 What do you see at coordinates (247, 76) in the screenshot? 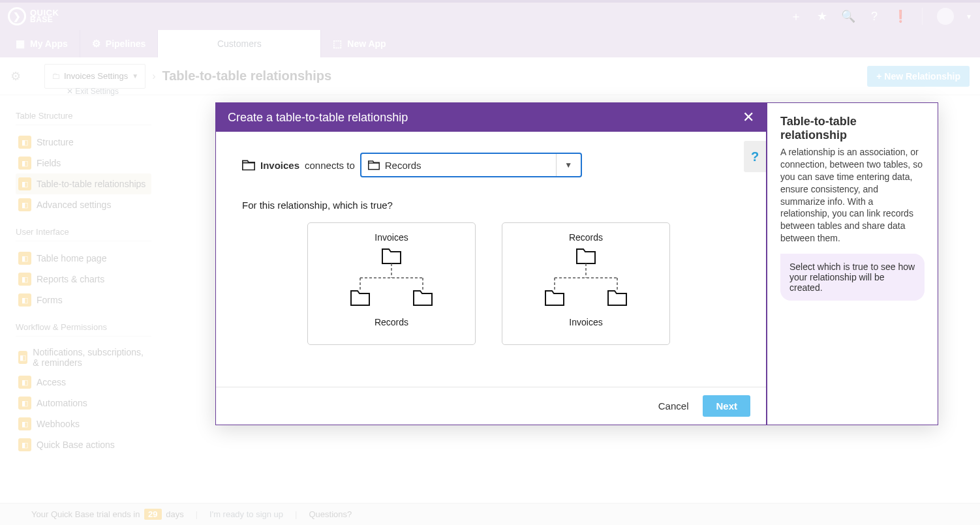
I see `page-title: Table-to-table relationships` at bounding box center [247, 76].